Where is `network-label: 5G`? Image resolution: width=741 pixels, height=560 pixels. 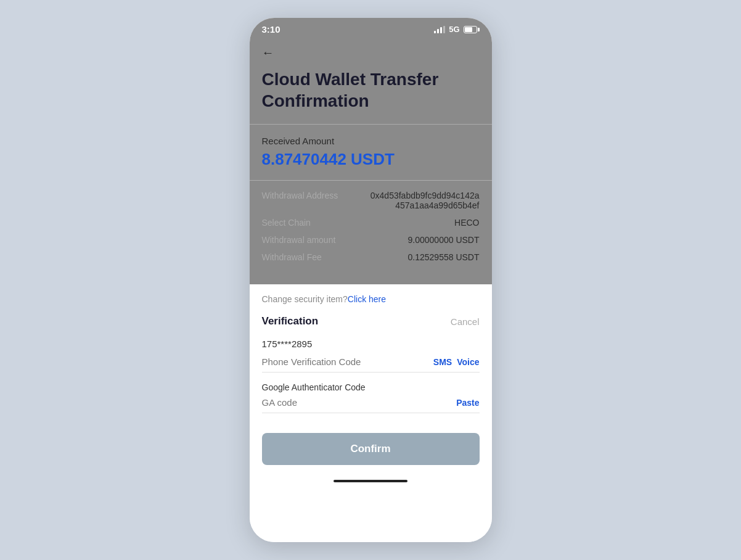 network-label: 5G is located at coordinates (454, 30).